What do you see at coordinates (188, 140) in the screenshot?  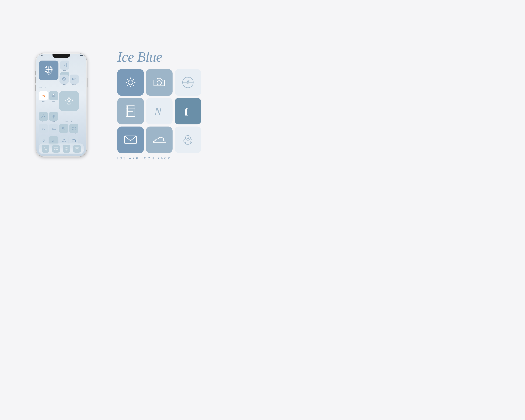 I see `podcast-tile` at bounding box center [188, 140].